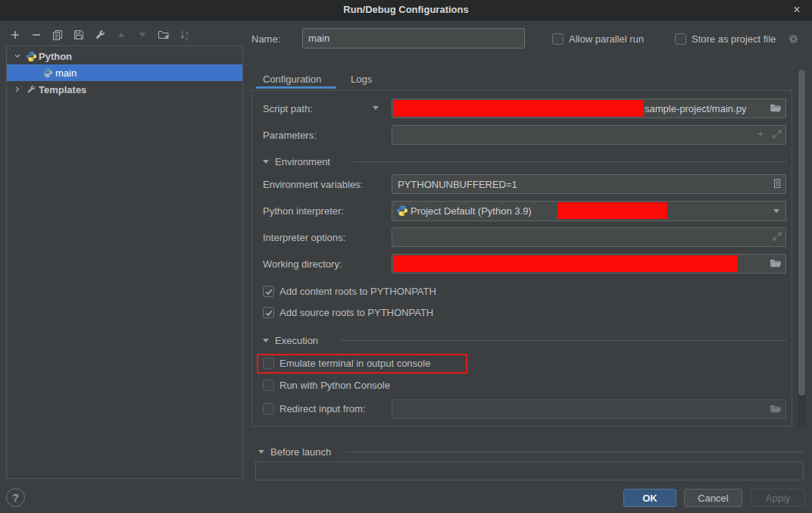 The height and width of the screenshot is (513, 812). Describe the element at coordinates (100, 35) in the screenshot. I see `configurations-toolbar: az` at that location.